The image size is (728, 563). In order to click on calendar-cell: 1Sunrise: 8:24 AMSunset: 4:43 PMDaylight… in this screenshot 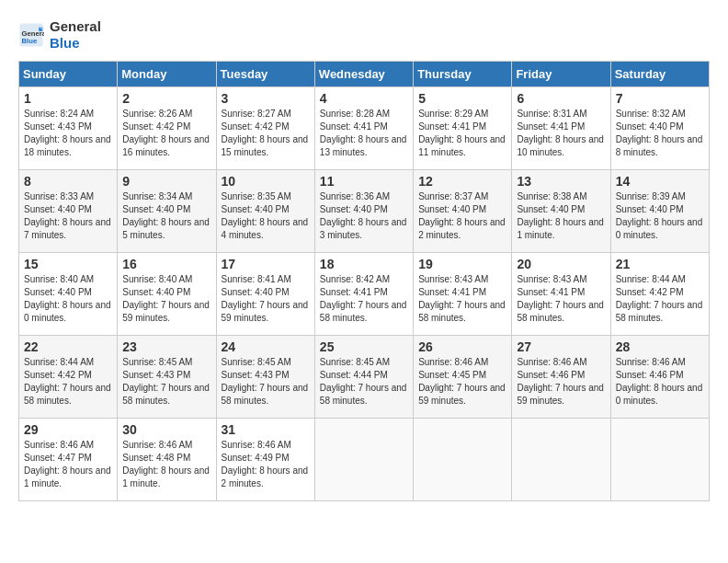, I will do `click(68, 129)`.